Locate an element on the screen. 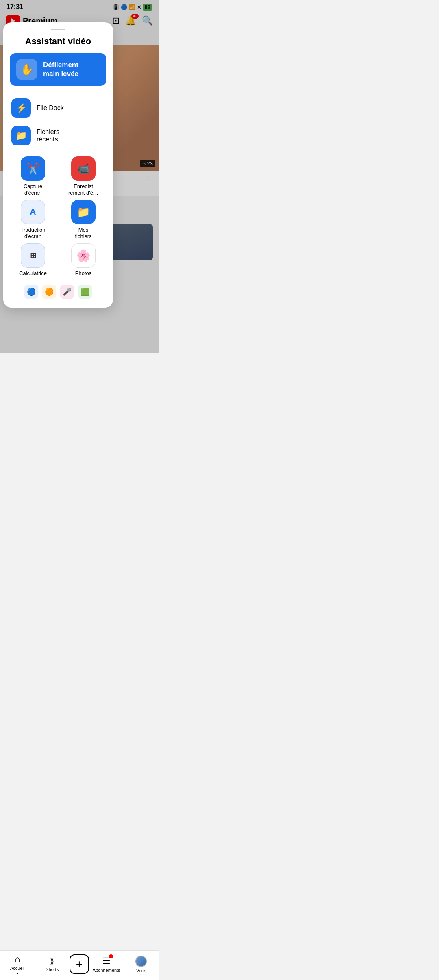 This screenshot has width=439, height=980. more-apps-row: 🔵 🟠 🎤 🟩 is located at coordinates (58, 292).